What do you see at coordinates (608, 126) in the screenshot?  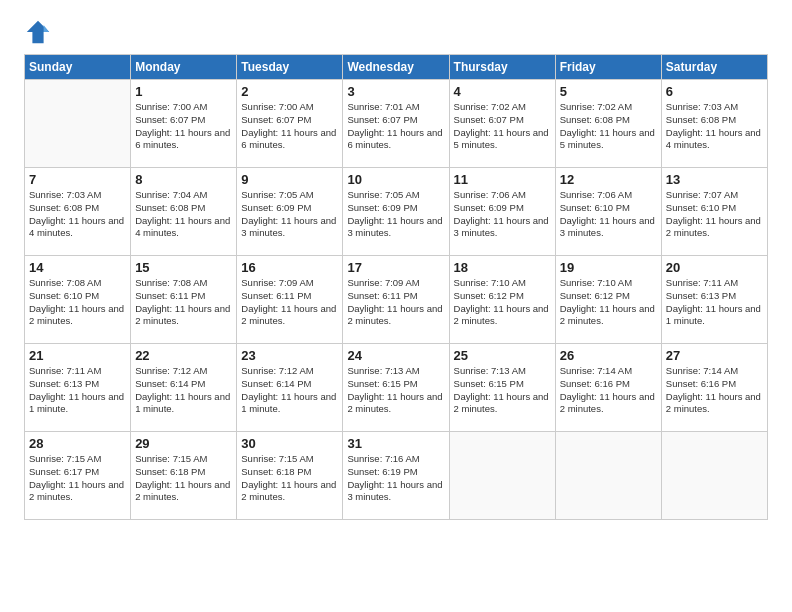 I see `day-info: Sunrise: 7:02 AM Sunset: 6:08 PM Dayligh…` at bounding box center [608, 126].